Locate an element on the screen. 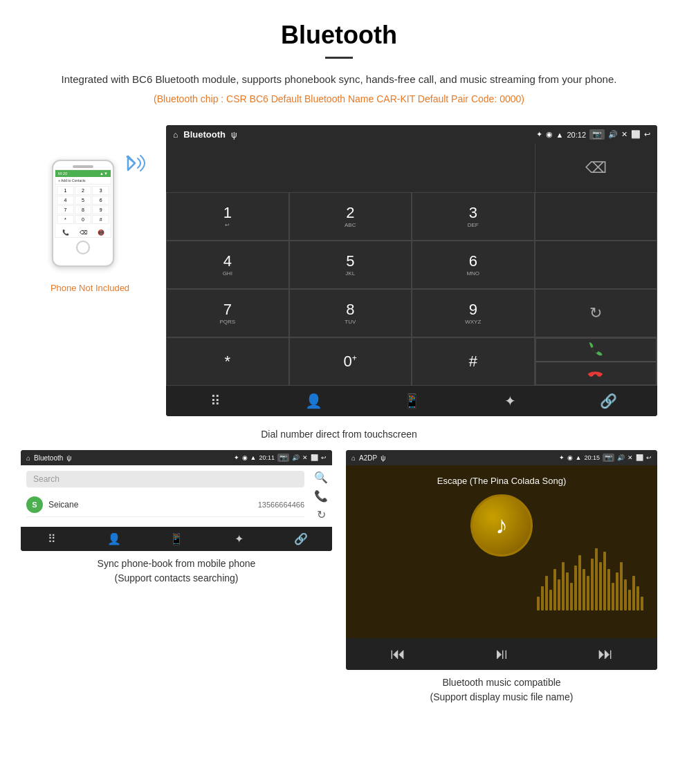 This screenshot has height=784, width=678. dialpad-icon: ⠿ is located at coordinates (215, 401).